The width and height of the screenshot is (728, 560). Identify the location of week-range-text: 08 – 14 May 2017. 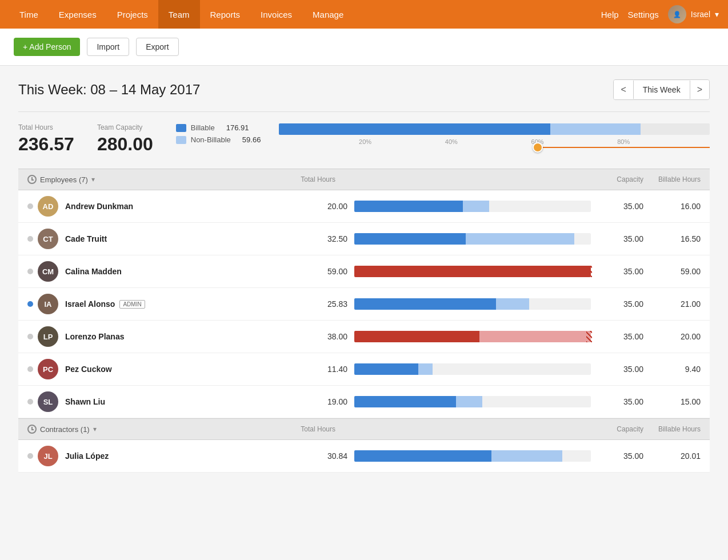
(145, 89).